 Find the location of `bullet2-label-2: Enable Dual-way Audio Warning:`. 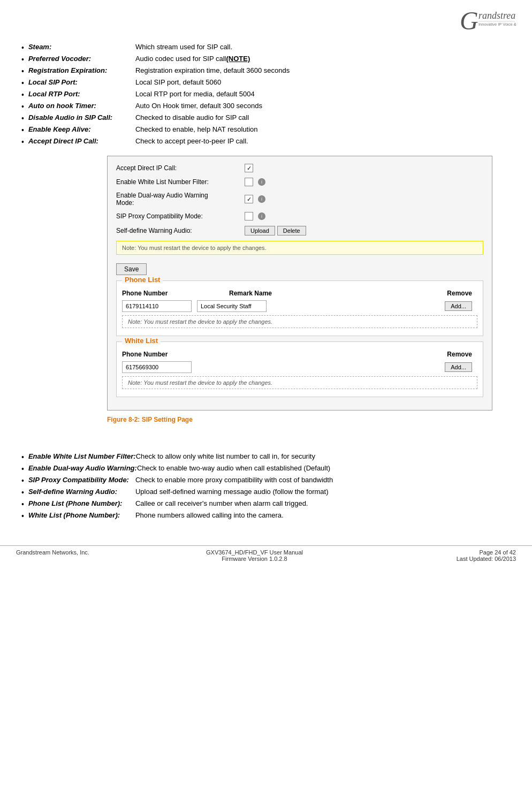

bullet2-label-2: Enable Dual-way Audio Warning: is located at coordinates (82, 468).